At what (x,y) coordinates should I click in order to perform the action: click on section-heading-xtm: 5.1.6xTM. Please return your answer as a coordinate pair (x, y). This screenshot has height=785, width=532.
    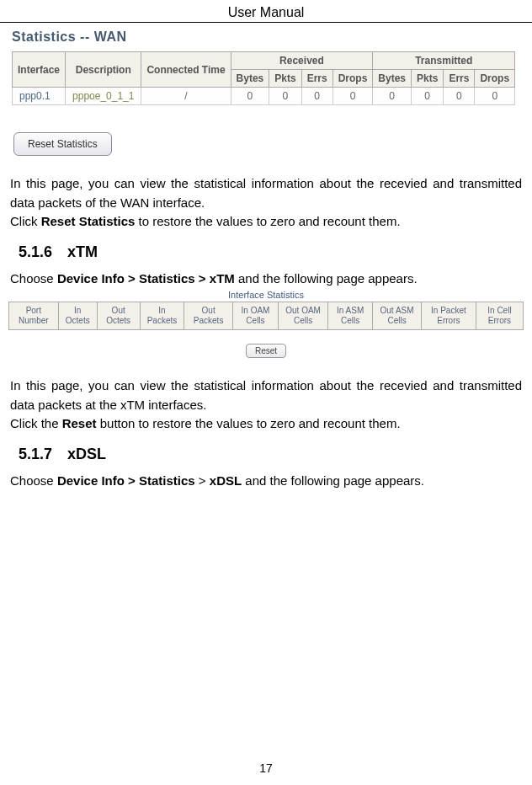
    Looking at the image, I should click on (271, 253).